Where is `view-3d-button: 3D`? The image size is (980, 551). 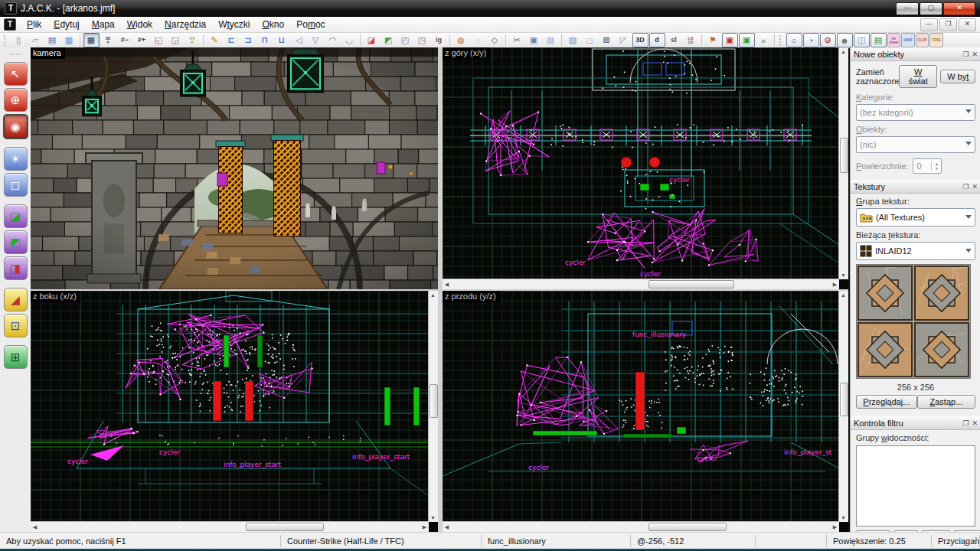
view-3d-button: 3D is located at coordinates (640, 40).